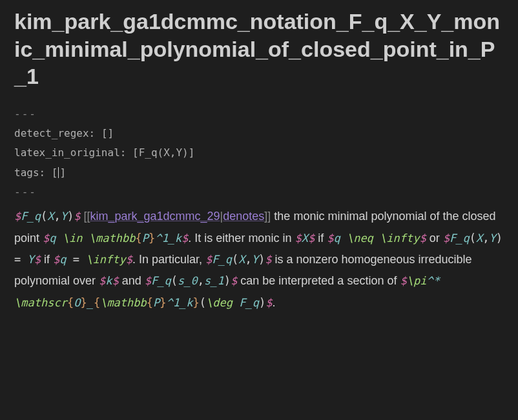 This screenshot has height=420, width=518. Describe the element at coordinates (259, 192) in the screenshot. I see `frontmatter-close: ---` at that location.